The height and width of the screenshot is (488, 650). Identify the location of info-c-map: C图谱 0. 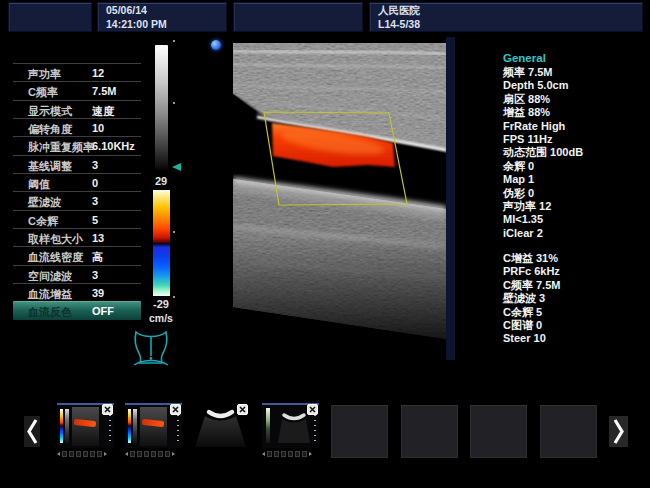
(573, 326).